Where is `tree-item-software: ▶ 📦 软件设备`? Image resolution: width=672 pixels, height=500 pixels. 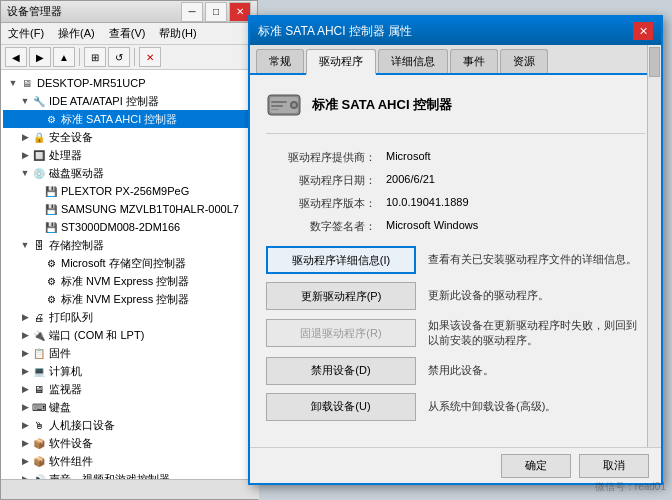
tree-item-software: ▶ 📦 软件设备 is located at coordinates (129, 443).